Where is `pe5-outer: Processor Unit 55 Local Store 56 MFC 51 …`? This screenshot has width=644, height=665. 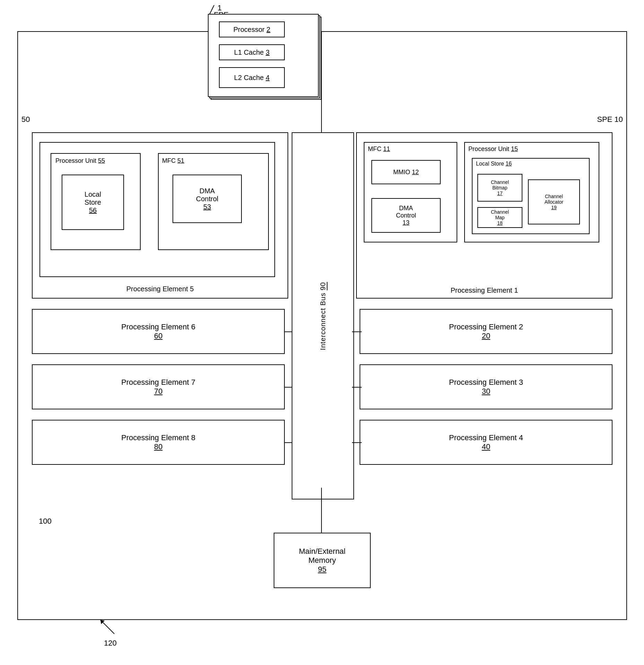
pe5-outer: Processor Unit 55 Local Store 56 MFC 51 … is located at coordinates (157, 210).